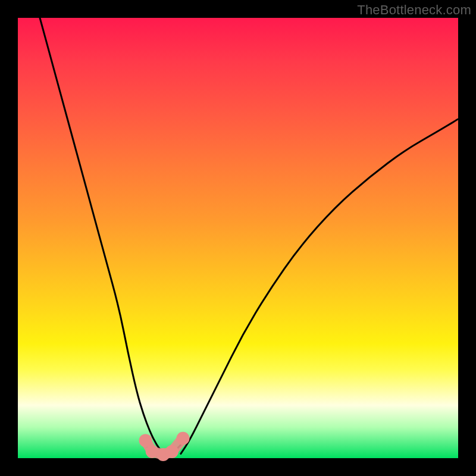 This screenshot has height=476, width=476. I want to click on marker-peak-left-mid, so click(152, 452).